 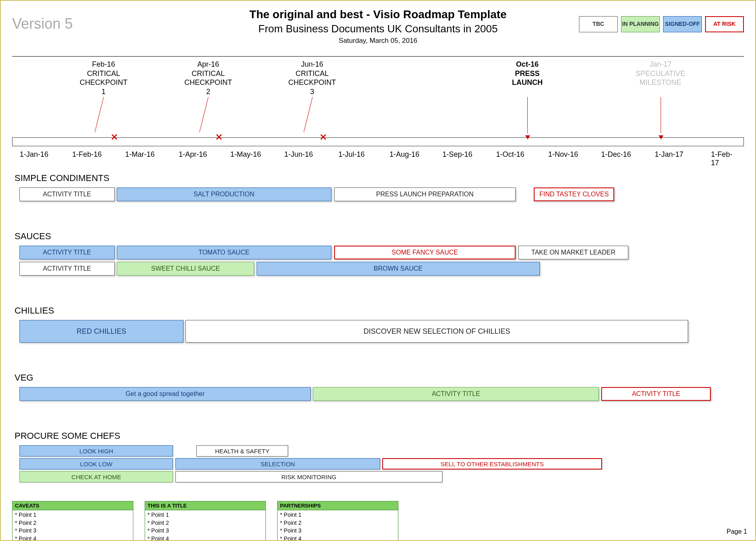 I want to click on milestone-label: Jun-16CRITICALCHECKPOINT3, so click(x=312, y=78).